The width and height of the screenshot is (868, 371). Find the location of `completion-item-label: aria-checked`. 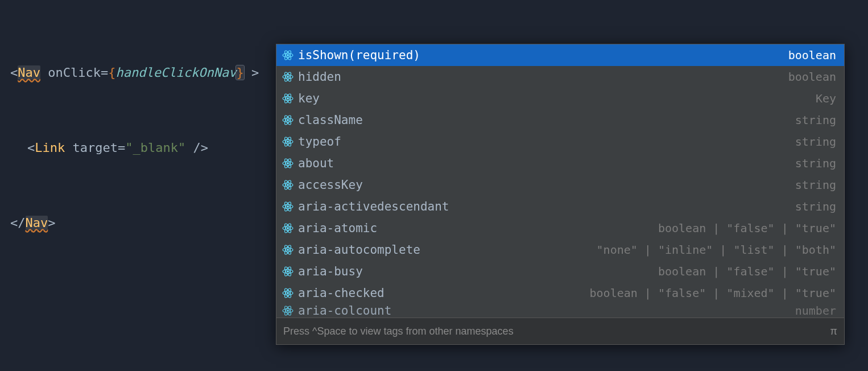

completion-item-label: aria-checked is located at coordinates (341, 293).